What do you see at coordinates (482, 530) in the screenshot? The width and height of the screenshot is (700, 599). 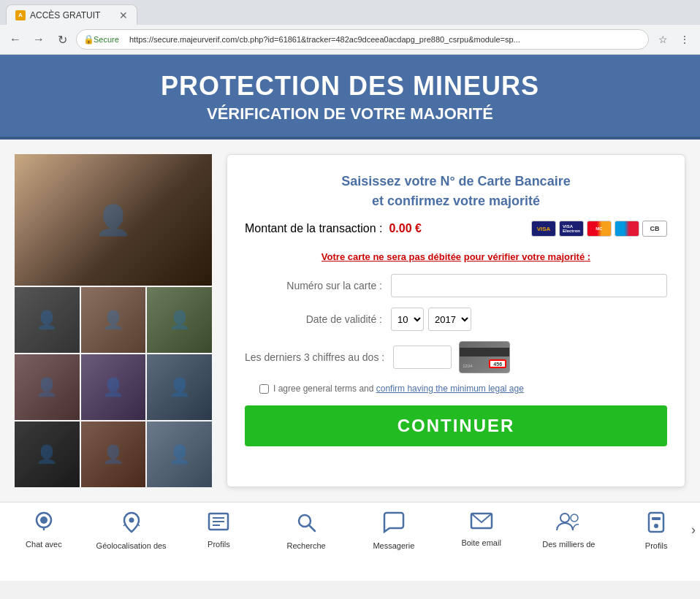 I see `bottom-nav-email: Boite email` at bounding box center [482, 530].